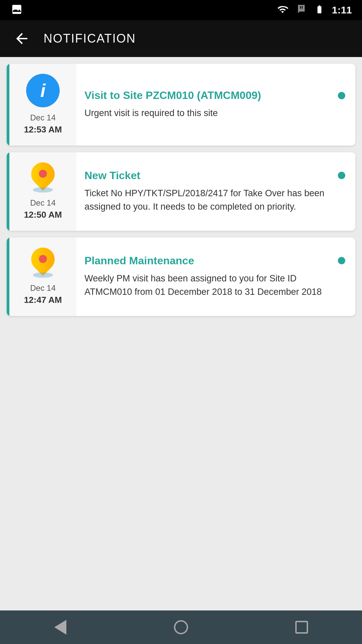 The image size is (362, 644). I want to click on photo-icon, so click(17, 10).